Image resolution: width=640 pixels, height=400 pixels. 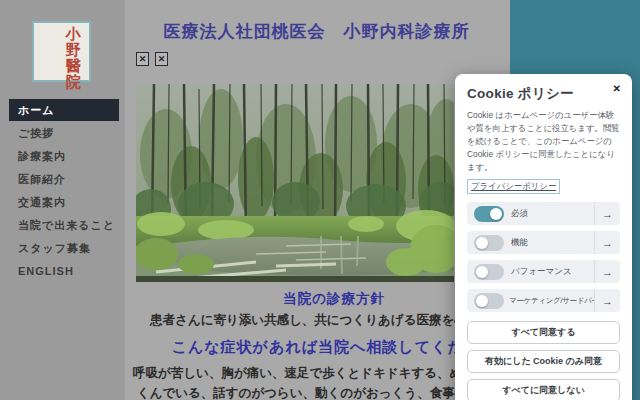 I want to click on sidebar-item-access: 交通案内, so click(x=62, y=202).